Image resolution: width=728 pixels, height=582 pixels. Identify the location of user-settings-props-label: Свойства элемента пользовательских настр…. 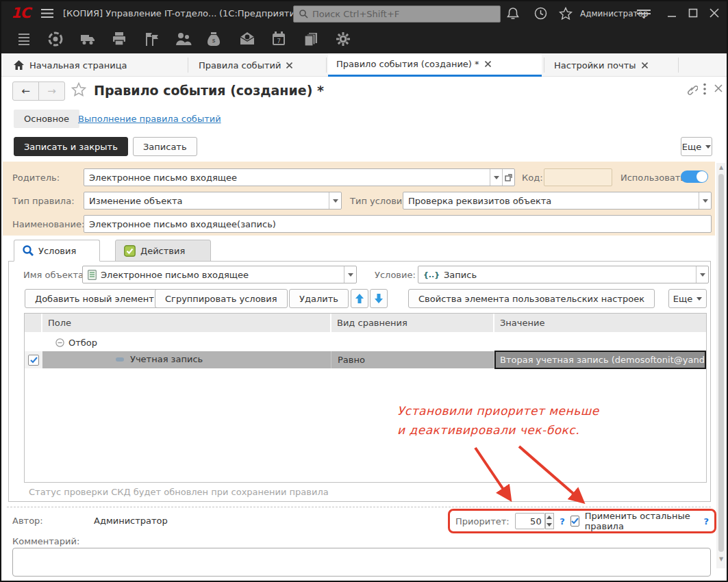
(531, 299).